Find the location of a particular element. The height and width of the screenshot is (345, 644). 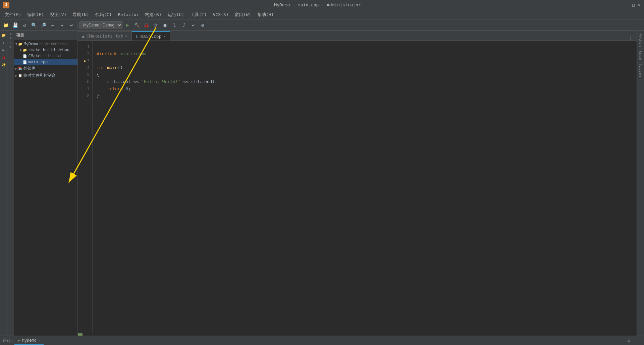

tab-cmakelists: ▲ CMakeLists.txt ✕ is located at coordinates (105, 36).